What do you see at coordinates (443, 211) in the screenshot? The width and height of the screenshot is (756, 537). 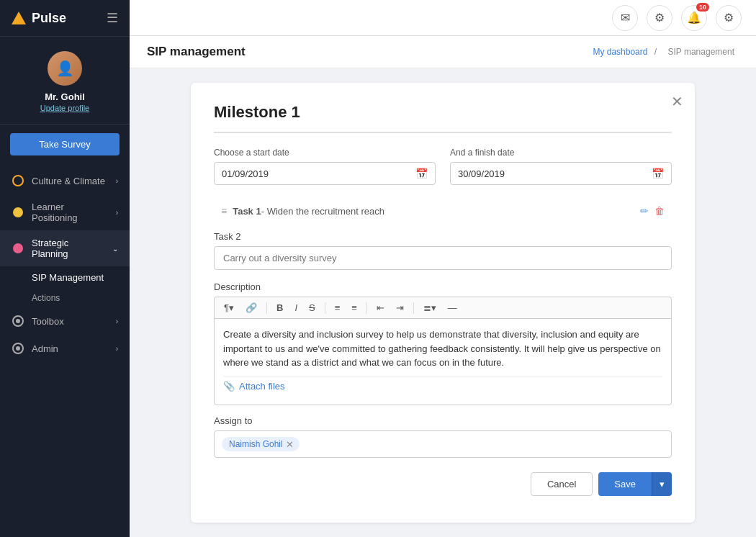 I see `task1-row: ≡ Task 1- Widen the recruitment reach ✏ …` at bounding box center [443, 211].